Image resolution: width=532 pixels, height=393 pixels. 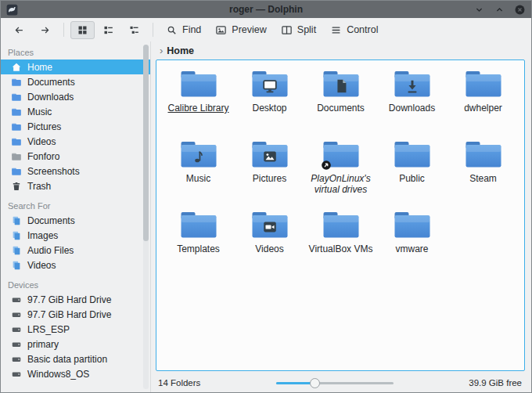 I want to click on hamburger-icon, so click(x=336, y=30).